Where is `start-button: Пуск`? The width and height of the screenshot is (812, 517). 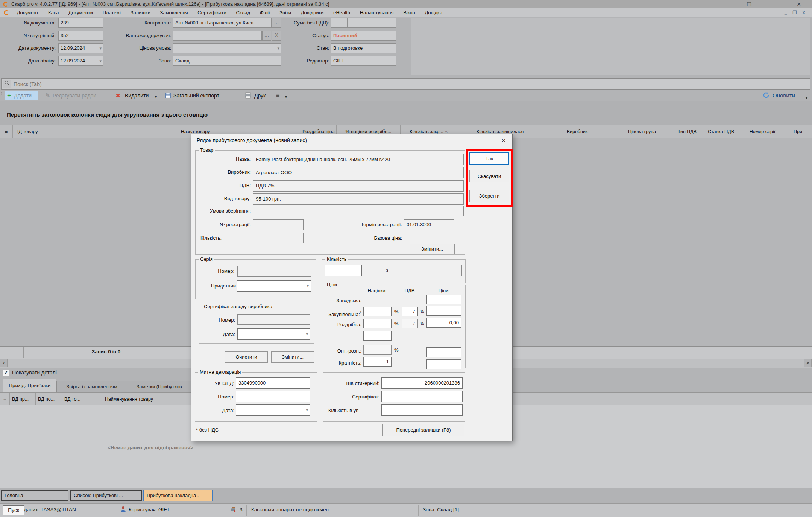 start-button: Пуск is located at coordinates (14, 510).